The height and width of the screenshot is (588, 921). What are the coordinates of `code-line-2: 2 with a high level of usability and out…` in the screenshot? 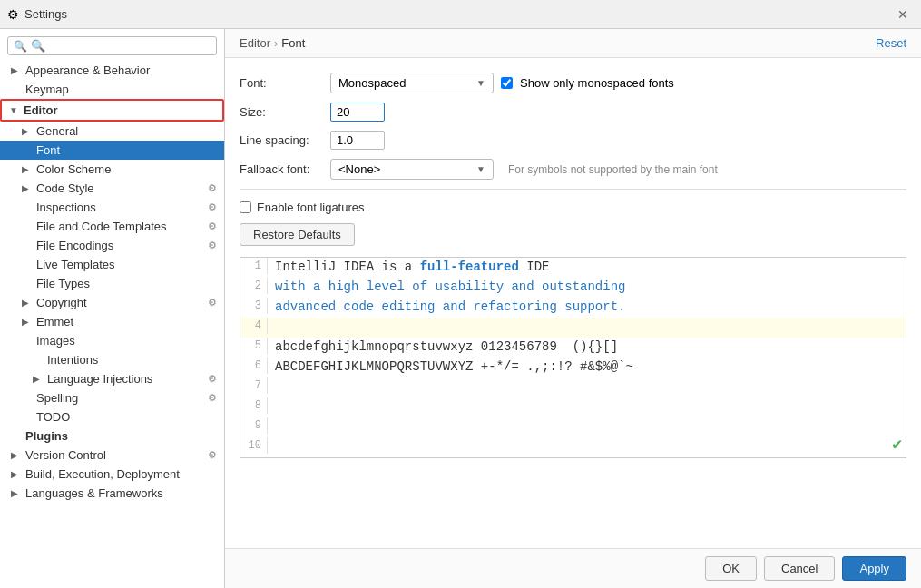 It's located at (573, 288).